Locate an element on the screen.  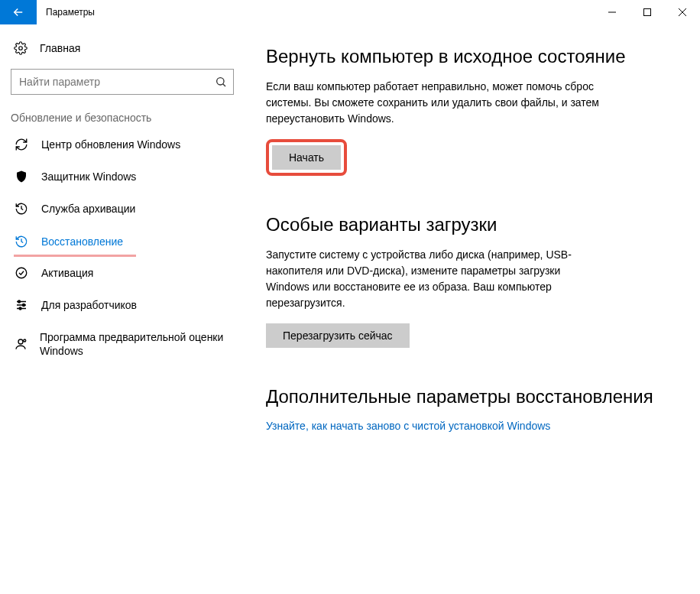
nav-label: Активация is located at coordinates (67, 273).